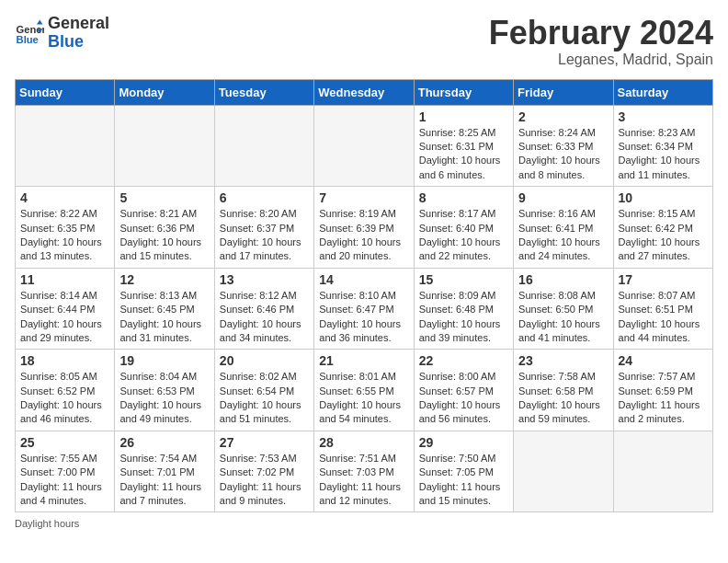 This screenshot has width=728, height=563. What do you see at coordinates (463, 92) in the screenshot?
I see `weekday-header-thursday: Thursday` at bounding box center [463, 92].